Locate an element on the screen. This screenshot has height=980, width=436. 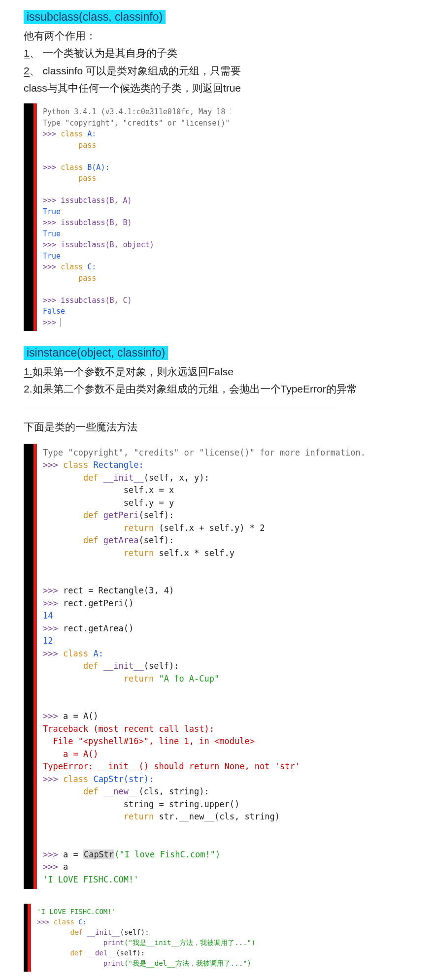
section-magic-methods: 下面是类的一些魔法方法 is located at coordinates (218, 427).